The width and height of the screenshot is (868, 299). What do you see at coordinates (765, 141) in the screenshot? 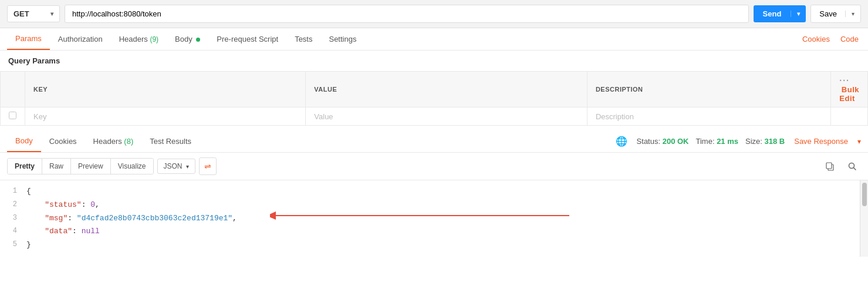
I see `size-label: Size: 318 B` at bounding box center [765, 141].